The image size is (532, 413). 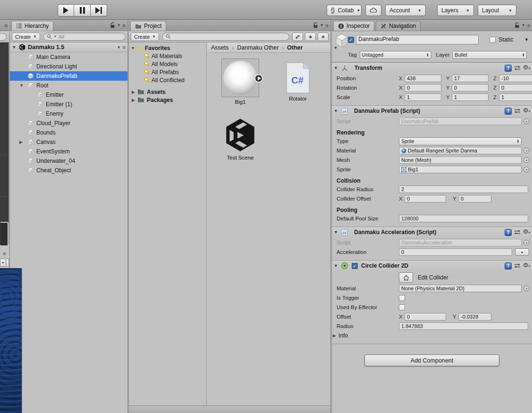 What do you see at coordinates (423, 78) in the screenshot?
I see `position-x-field: 438` at bounding box center [423, 78].